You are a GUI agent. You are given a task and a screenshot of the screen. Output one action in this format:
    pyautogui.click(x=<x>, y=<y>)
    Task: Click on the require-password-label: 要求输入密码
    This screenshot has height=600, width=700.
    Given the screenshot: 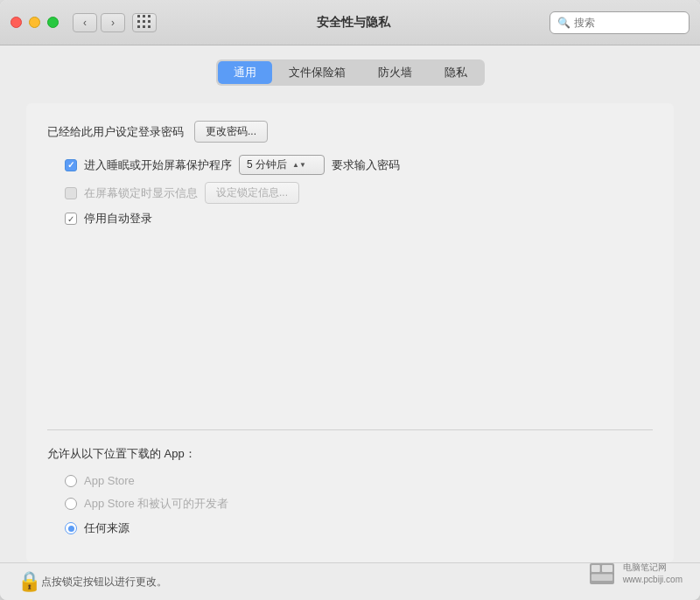 What is the action you would take?
    pyautogui.click(x=366, y=165)
    